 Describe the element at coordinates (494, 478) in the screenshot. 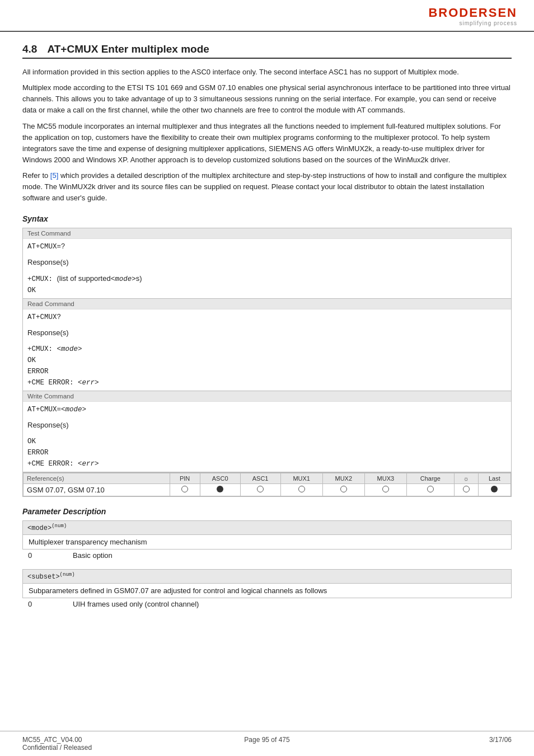

I see `col-last: Last` at that location.